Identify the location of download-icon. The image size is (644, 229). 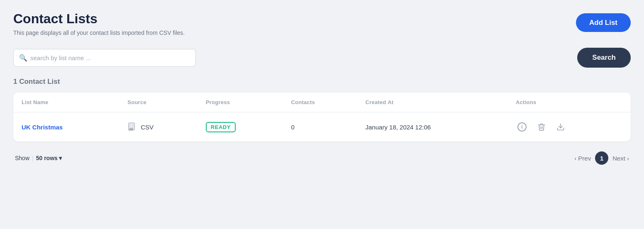
(561, 127).